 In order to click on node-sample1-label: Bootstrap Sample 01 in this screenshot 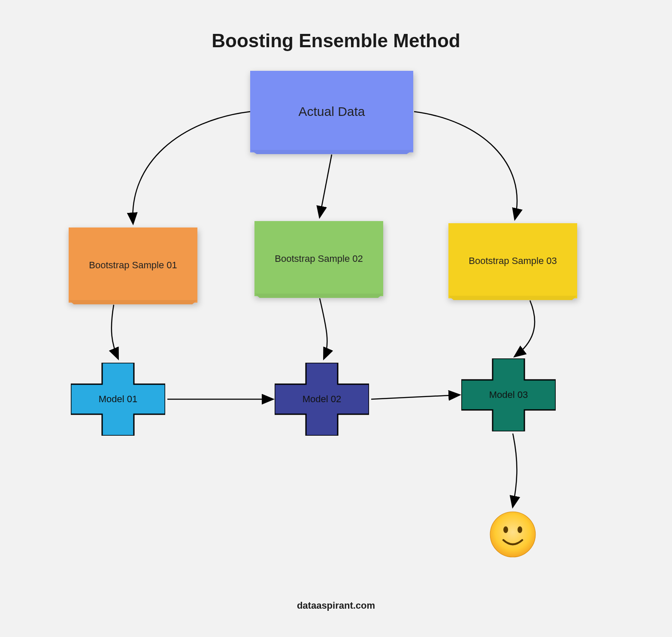, I will do `click(133, 265)`.